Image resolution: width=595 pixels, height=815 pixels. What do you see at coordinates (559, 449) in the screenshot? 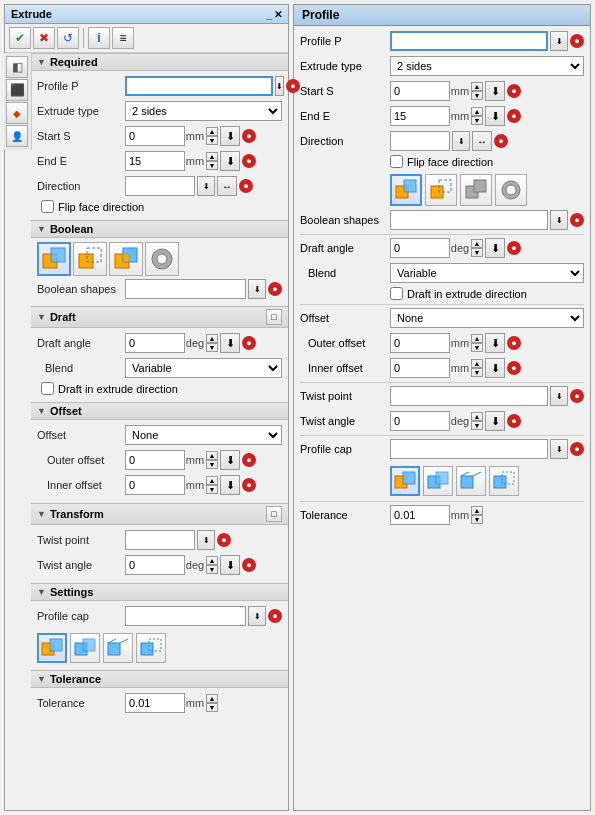
I see `right-profile-cap-dropdown: ⬇` at bounding box center [559, 449].